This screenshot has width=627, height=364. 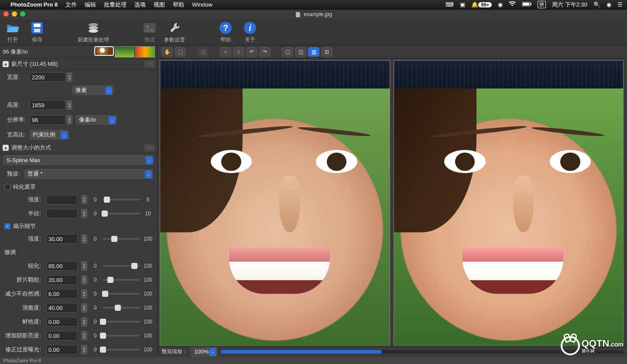 I want to click on menu-edit: 编辑, so click(x=90, y=5).